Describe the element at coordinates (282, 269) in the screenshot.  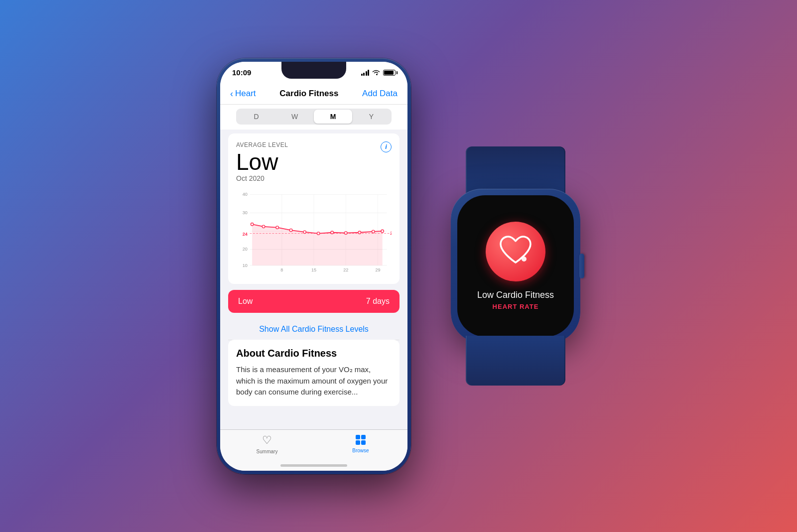
I see `svg-text: 8` at that location.